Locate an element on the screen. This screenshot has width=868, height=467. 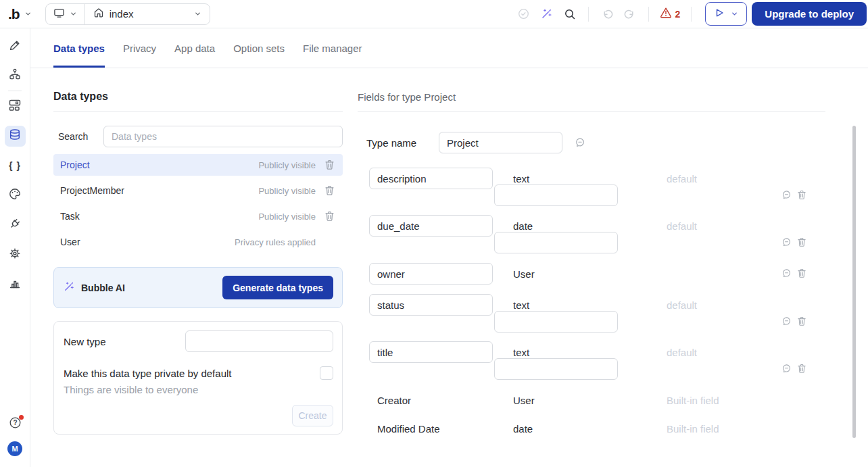
field-default-label: default is located at coordinates (681, 178).